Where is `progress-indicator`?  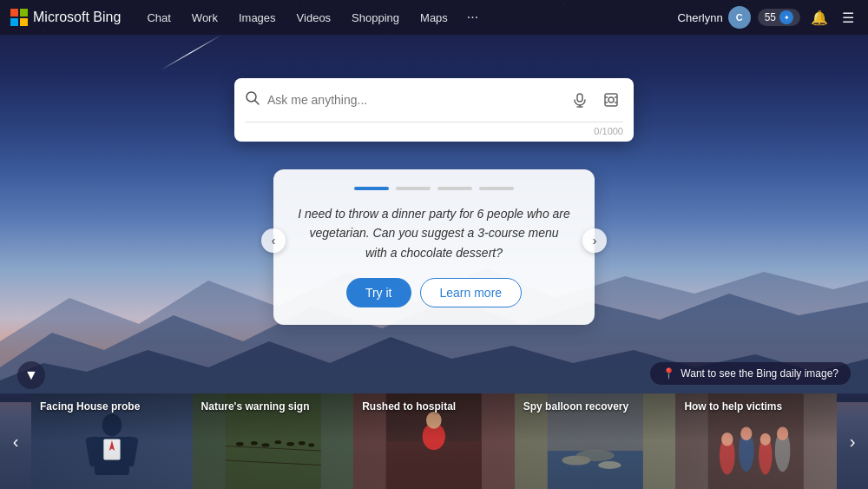 progress-indicator is located at coordinates (434, 188).